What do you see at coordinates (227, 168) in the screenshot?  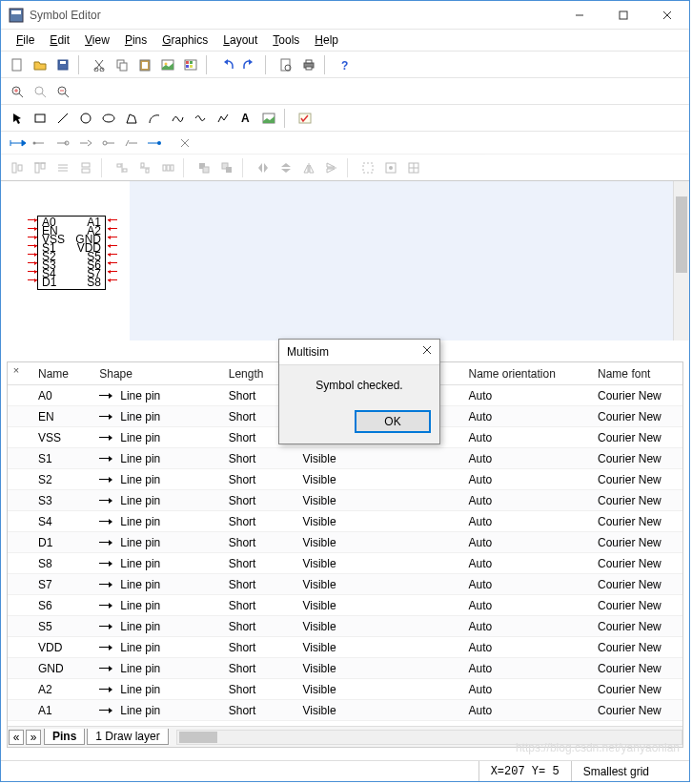 I see `group-2-icon` at bounding box center [227, 168].